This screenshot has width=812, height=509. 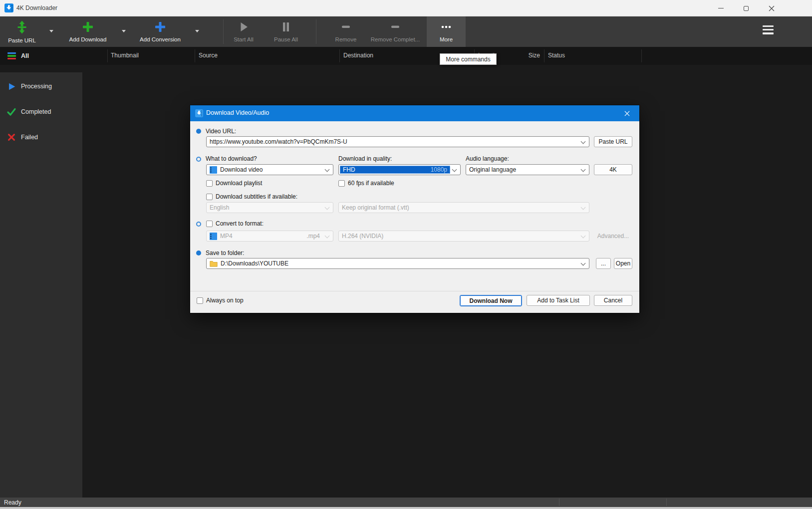 What do you see at coordinates (160, 32) in the screenshot?
I see `add-conversion-toolbar-button: Add Conversion` at bounding box center [160, 32].